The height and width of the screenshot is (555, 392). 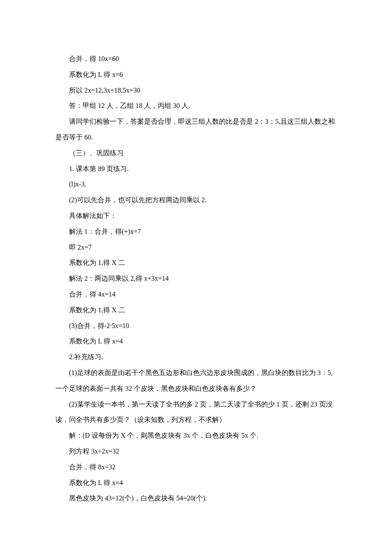 What do you see at coordinates (196, 59) in the screenshot?
I see `text-line: 合并，得 10x=60` at bounding box center [196, 59].